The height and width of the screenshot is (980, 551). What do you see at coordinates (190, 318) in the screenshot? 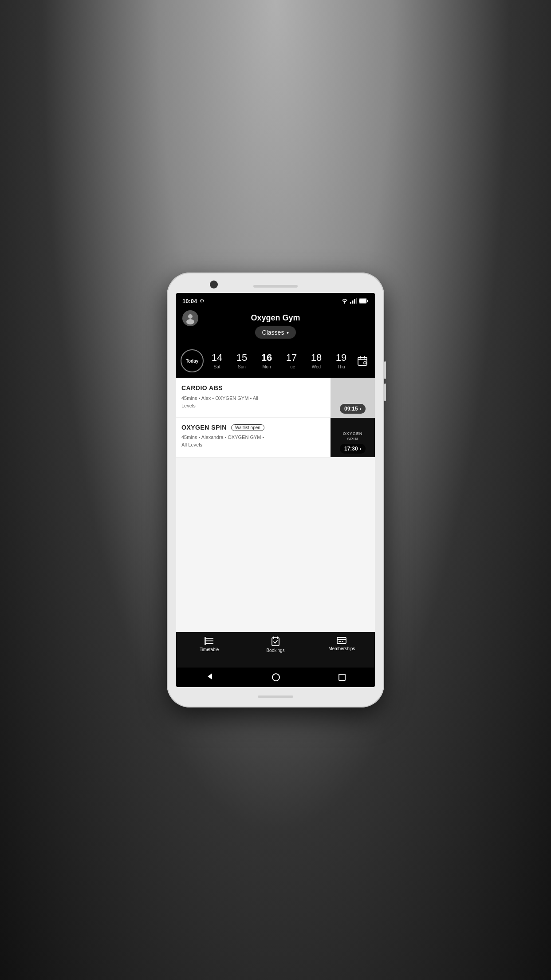
I see `avatar-icon` at bounding box center [190, 318].